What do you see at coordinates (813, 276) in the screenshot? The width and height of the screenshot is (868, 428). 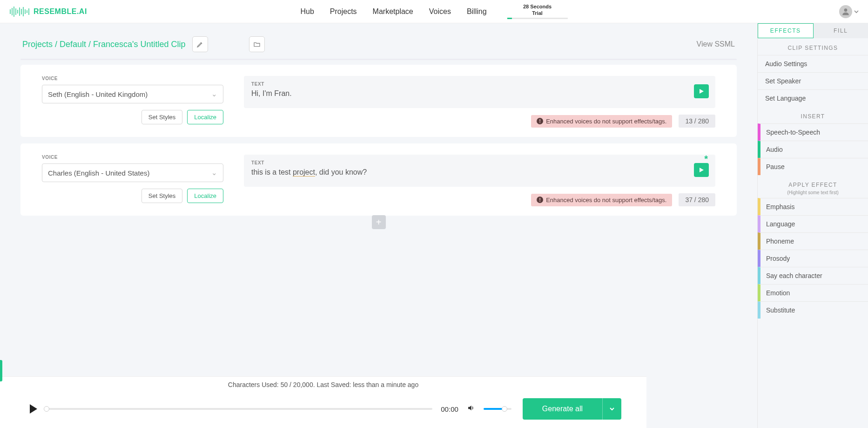 I see `sidebar-item-say-each-character: Say each character` at bounding box center [813, 276].